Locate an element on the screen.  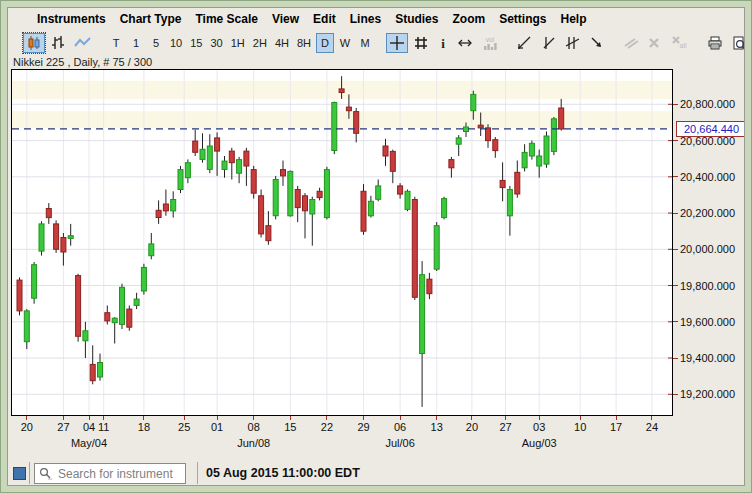
menu-item-view: View is located at coordinates (286, 19).